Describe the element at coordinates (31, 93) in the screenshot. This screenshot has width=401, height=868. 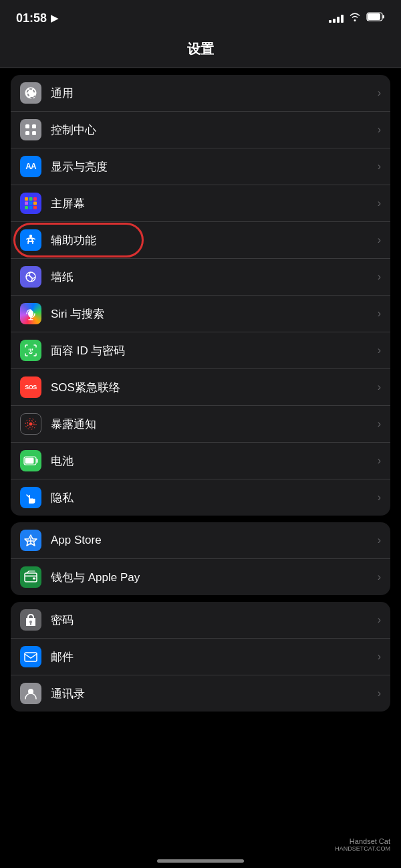
I see `general-icon` at that location.